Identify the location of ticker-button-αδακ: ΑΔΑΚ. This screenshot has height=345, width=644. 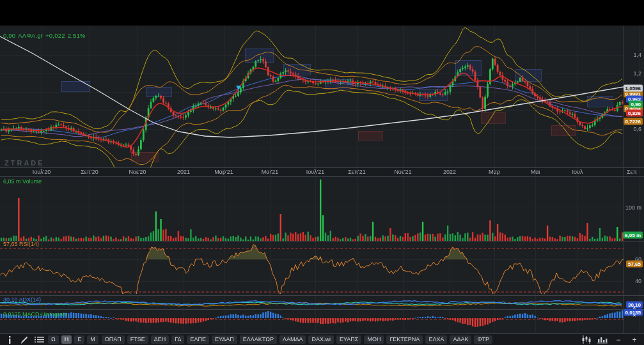
(460, 340).